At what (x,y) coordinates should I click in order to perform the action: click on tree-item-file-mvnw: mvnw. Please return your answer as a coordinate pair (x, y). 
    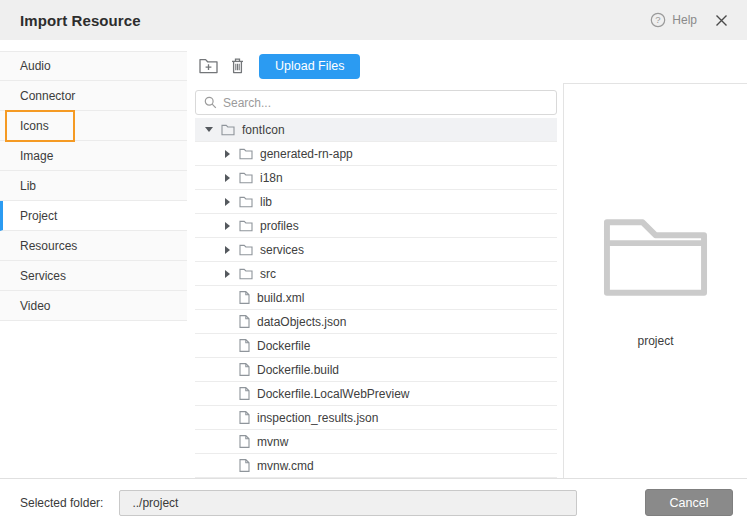
    Looking at the image, I should click on (376, 442).